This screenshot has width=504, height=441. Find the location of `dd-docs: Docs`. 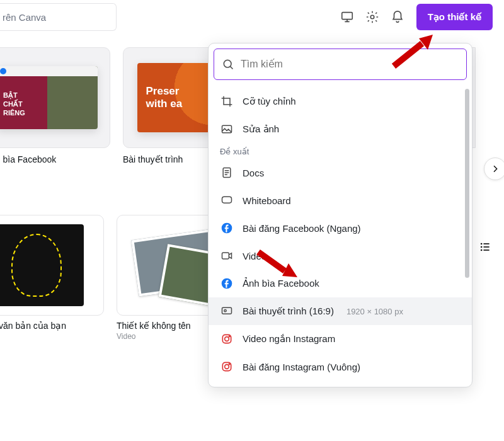

dd-docs: Docs is located at coordinates (340, 173).